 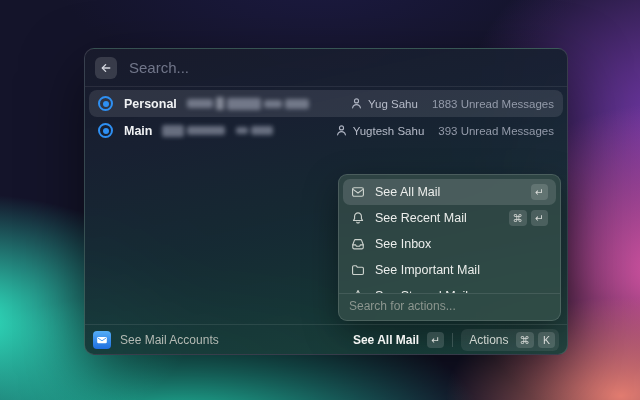 I want to click on menu-item-label: See Inbox, so click(x=403, y=244).